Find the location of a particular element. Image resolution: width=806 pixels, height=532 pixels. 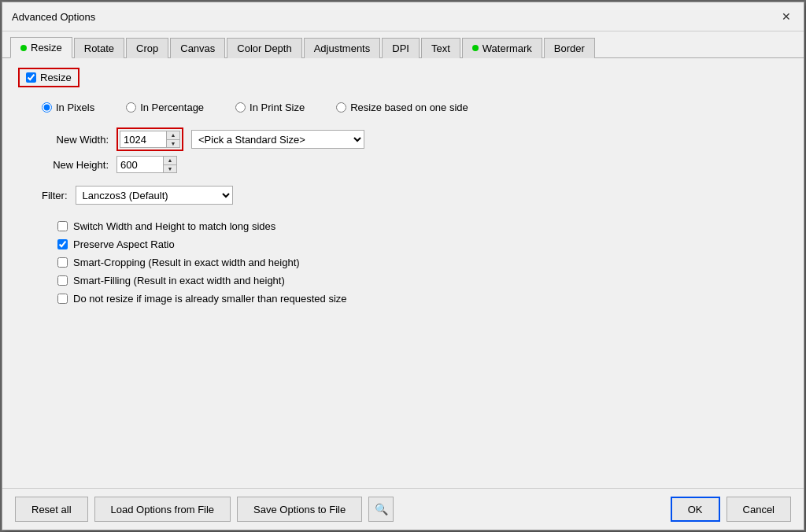

height-spin-up: ▲ is located at coordinates (170, 161).